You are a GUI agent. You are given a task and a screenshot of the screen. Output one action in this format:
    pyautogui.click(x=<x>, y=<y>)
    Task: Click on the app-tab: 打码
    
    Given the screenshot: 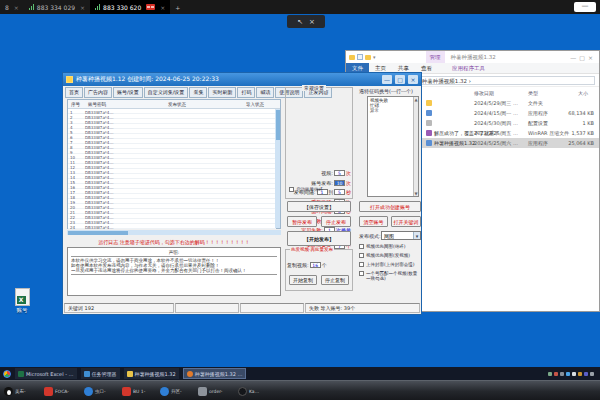 What is the action you would take?
    pyautogui.click(x=246, y=92)
    